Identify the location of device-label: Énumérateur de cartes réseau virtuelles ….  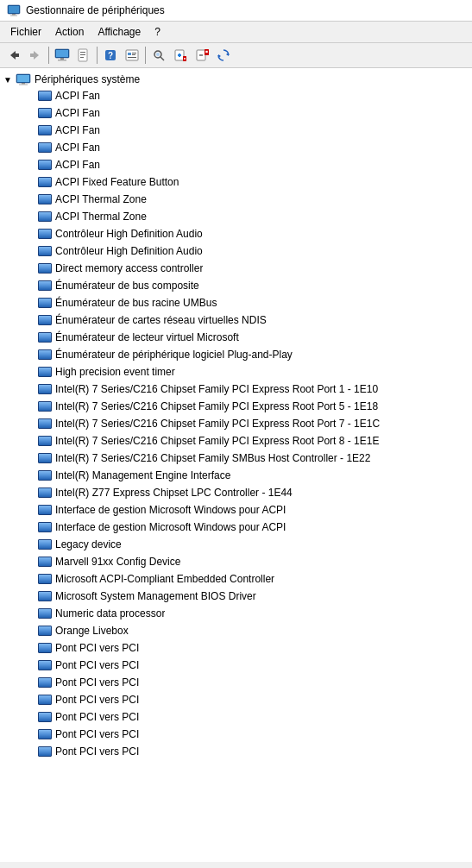
(160, 320).